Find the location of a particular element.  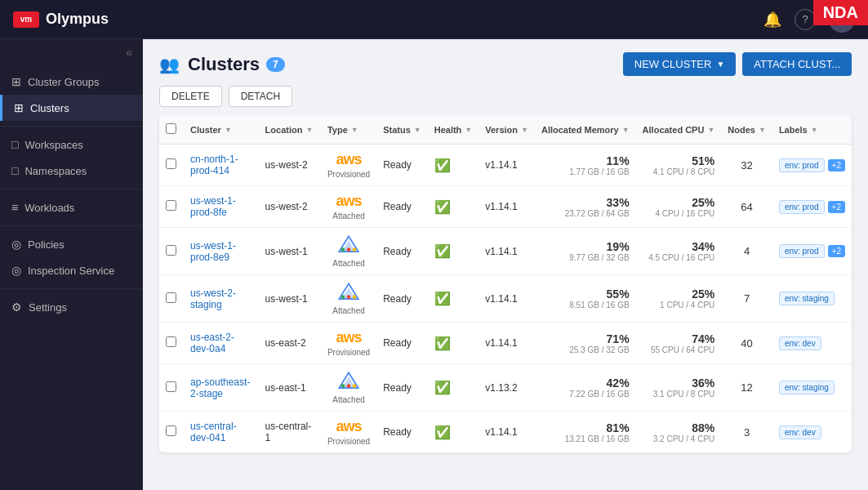

cluster-name-cell: us-central-dev-041 is located at coordinates (221, 433).